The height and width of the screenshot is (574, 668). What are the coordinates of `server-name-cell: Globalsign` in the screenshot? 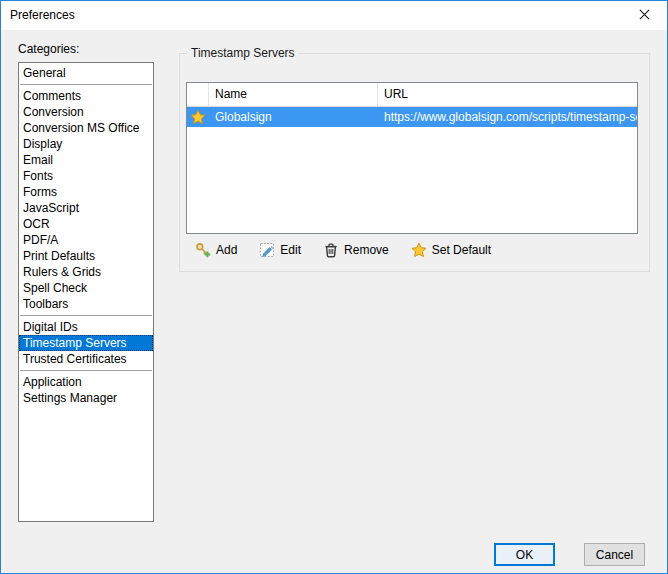 It's located at (294, 117).